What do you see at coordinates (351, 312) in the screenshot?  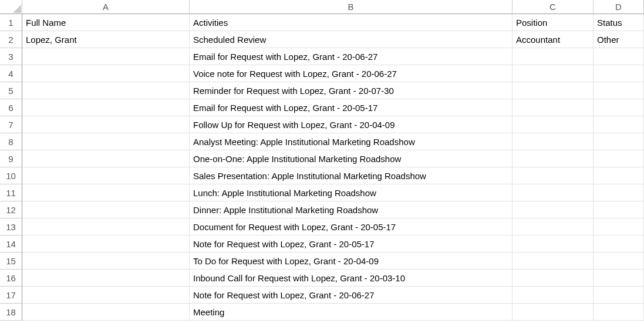 I see `cell-B18: Meeting` at bounding box center [351, 312].